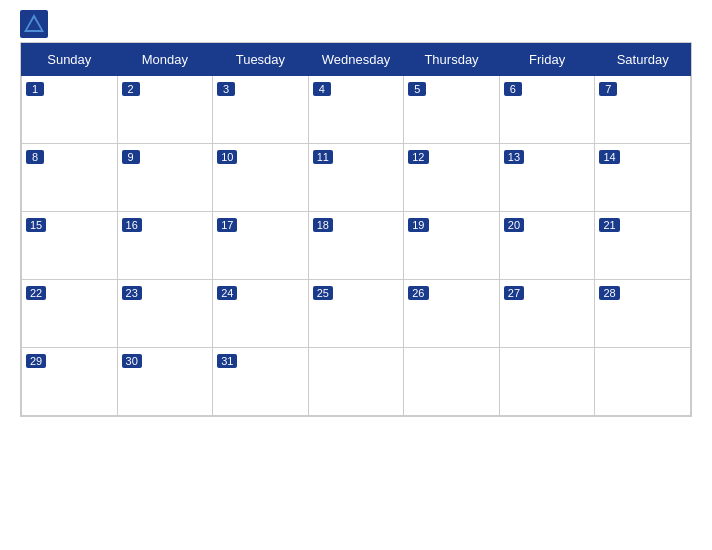 The image size is (712, 550). What do you see at coordinates (513, 89) in the screenshot?
I see `day-number: 6` at bounding box center [513, 89].